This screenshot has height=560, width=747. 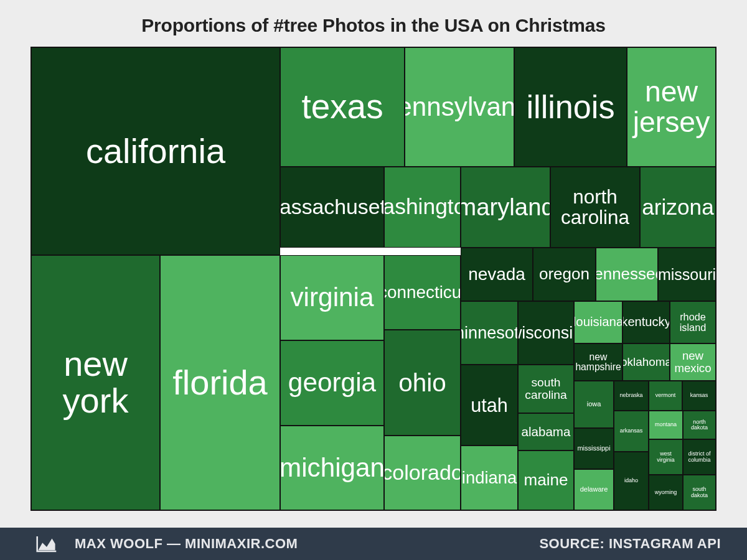 I want to click on treemap-cell-label: montana, so click(x=666, y=424).